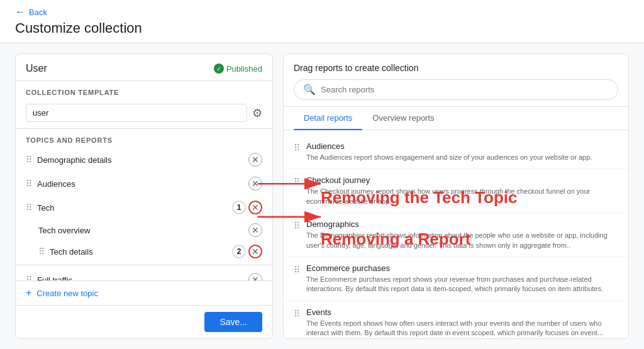  What do you see at coordinates (255, 252) in the screenshot?
I see `remove-tech-details-button: ✕ 2` at bounding box center [255, 252].